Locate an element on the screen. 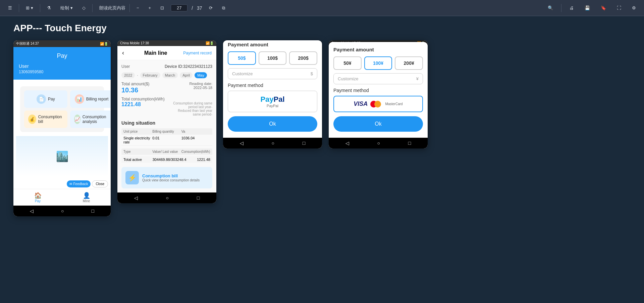 The height and width of the screenshot is (303, 644). home-nav4-icon: ○ is located at coordinates (379, 143).